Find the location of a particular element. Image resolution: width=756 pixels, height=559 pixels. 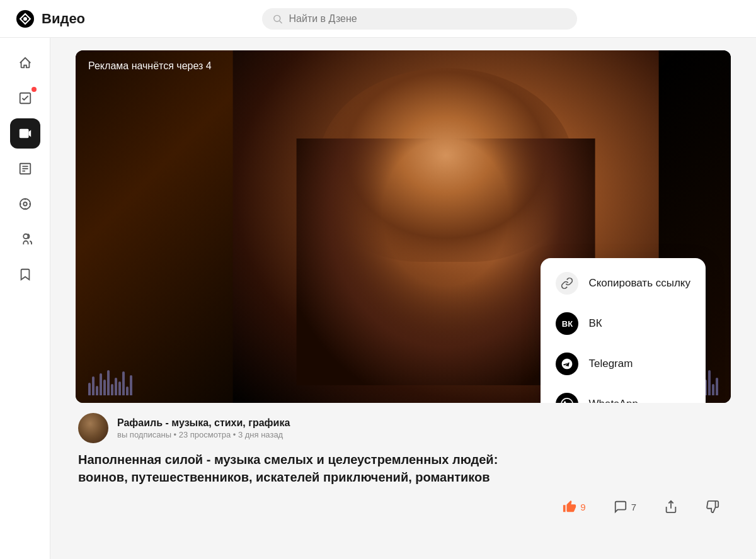

share-whatsapp: WhatsApp is located at coordinates (623, 393).